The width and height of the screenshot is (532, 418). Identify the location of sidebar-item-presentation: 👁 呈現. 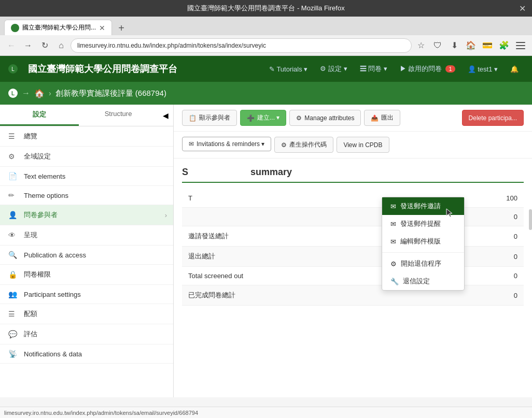
(87, 235).